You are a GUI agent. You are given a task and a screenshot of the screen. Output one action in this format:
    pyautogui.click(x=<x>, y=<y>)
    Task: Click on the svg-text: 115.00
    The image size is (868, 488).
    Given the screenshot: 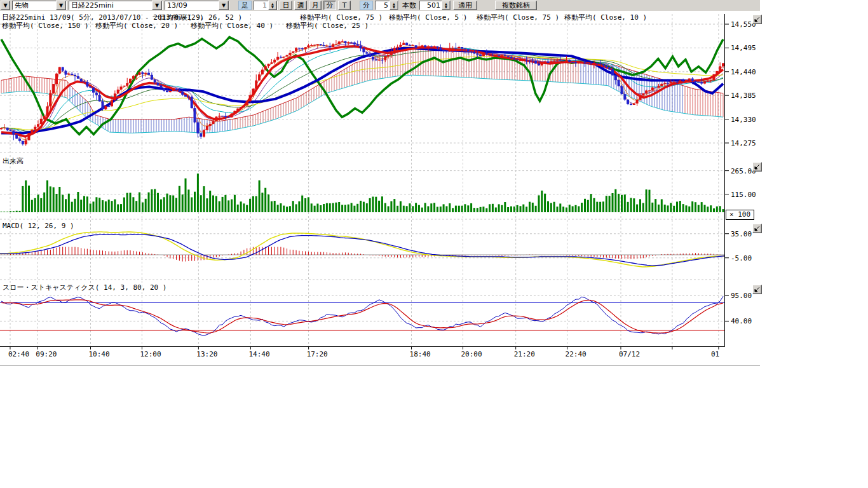 What is the action you would take?
    pyautogui.click(x=743, y=194)
    